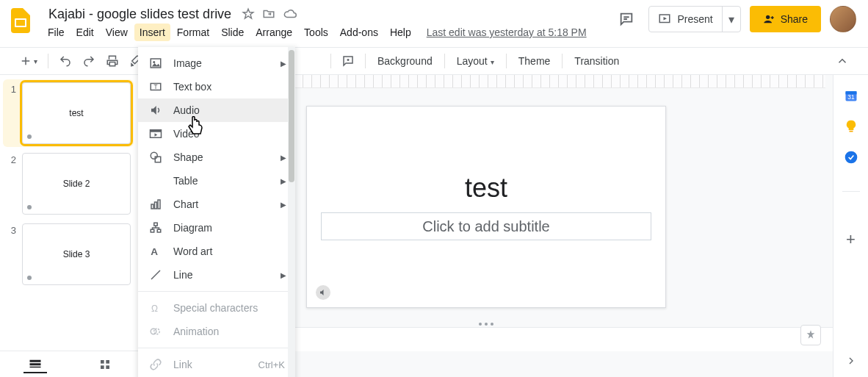 The width and height of the screenshot is (868, 377). I want to click on animation-icon, so click(156, 331).